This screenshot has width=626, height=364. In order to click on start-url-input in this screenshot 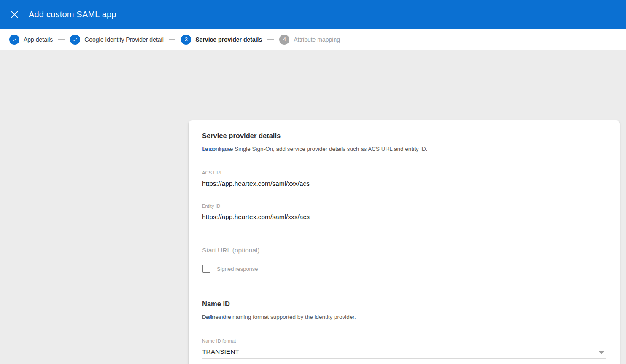, I will do `click(404, 250)`.